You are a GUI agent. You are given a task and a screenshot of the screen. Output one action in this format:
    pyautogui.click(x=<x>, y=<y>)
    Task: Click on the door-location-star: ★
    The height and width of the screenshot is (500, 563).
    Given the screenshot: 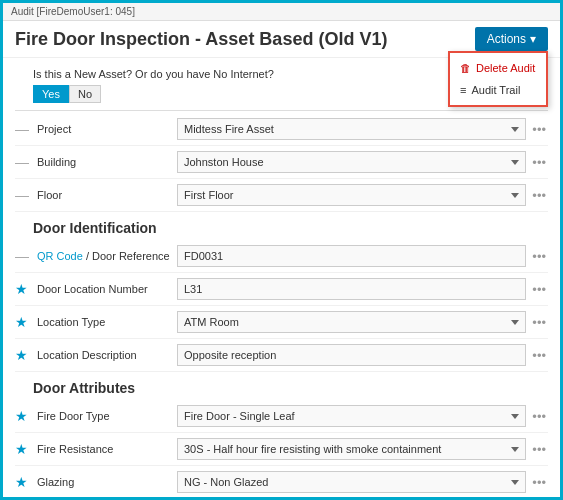 What is the action you would take?
    pyautogui.click(x=22, y=289)
    